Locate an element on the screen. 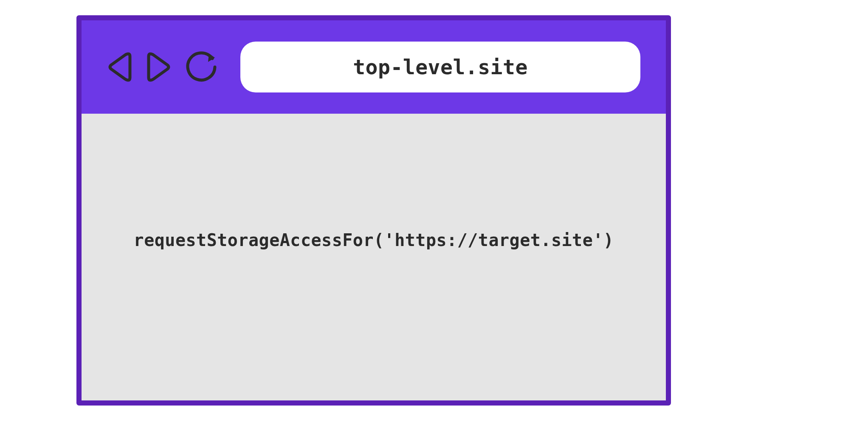 This screenshot has width=868, height=442. browser-toolbar: top-level.site is located at coordinates (374, 67).